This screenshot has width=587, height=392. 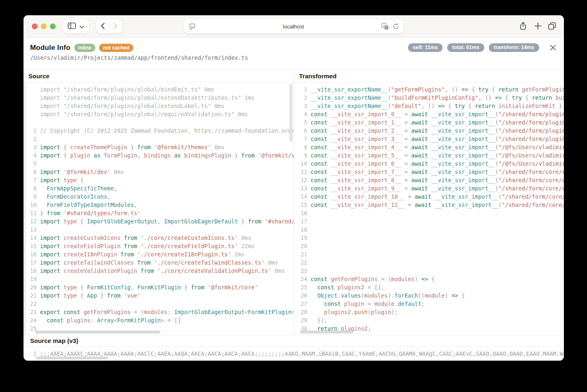 What do you see at coordinates (429, 238) in the screenshot?
I see `code-line: 19` at bounding box center [429, 238].